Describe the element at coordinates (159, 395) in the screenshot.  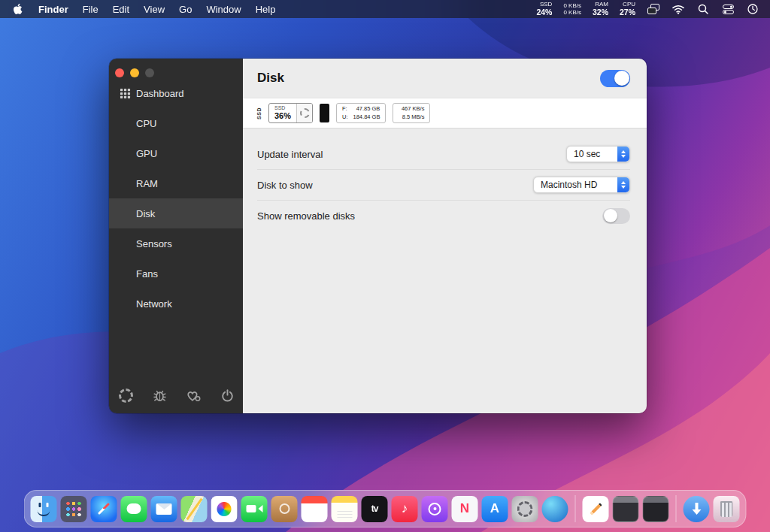
I see `bug-icon` at that location.